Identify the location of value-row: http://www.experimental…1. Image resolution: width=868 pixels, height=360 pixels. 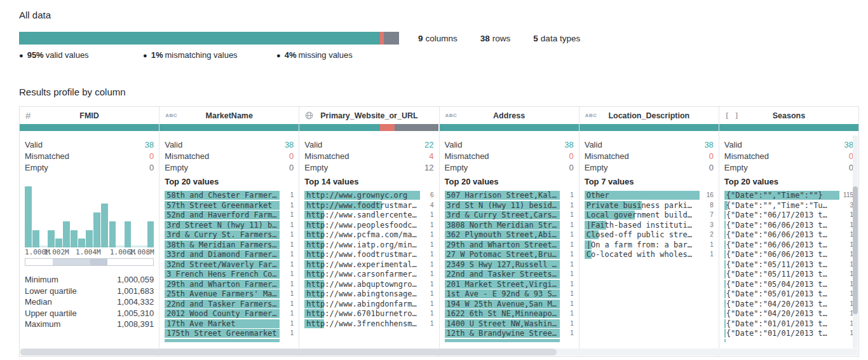
(369, 265).